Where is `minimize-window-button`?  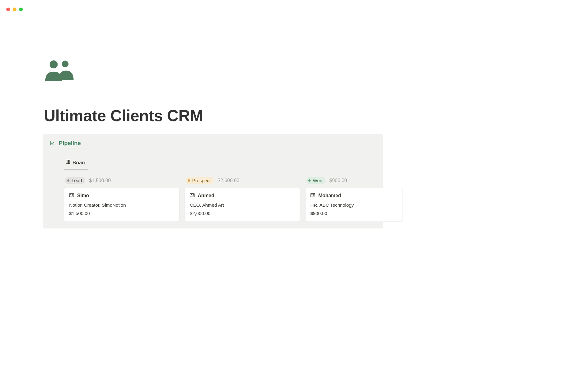
minimize-window-button is located at coordinates (14, 10).